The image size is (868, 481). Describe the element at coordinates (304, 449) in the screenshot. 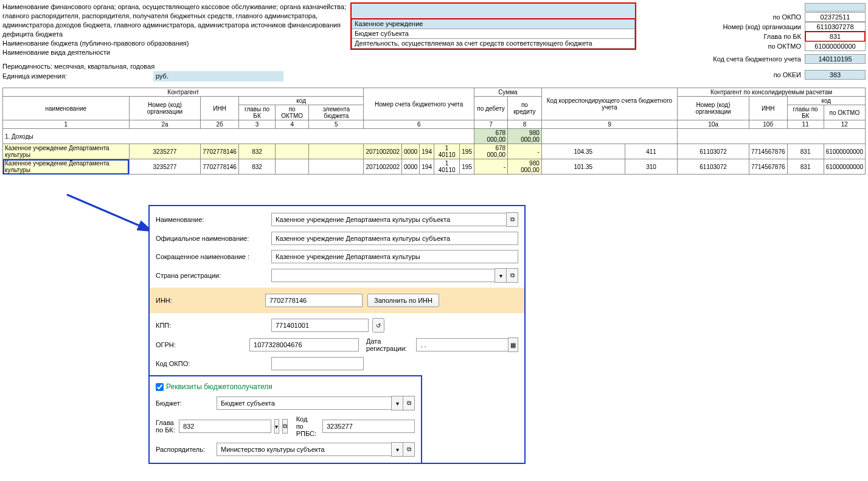

I see `disposer-input` at that location.